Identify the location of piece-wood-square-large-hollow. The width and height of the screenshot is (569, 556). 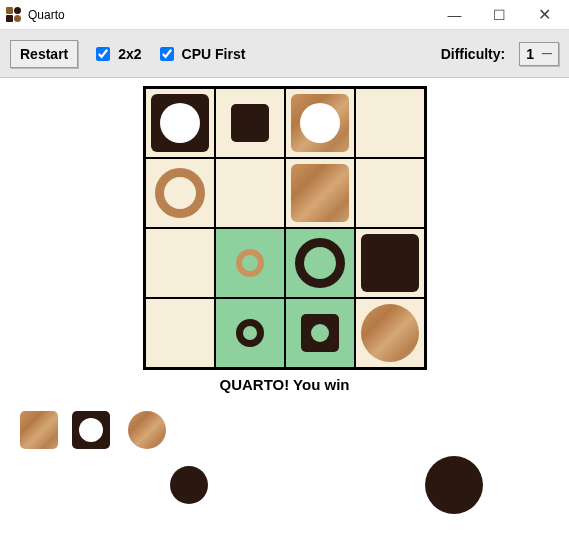
(320, 123).